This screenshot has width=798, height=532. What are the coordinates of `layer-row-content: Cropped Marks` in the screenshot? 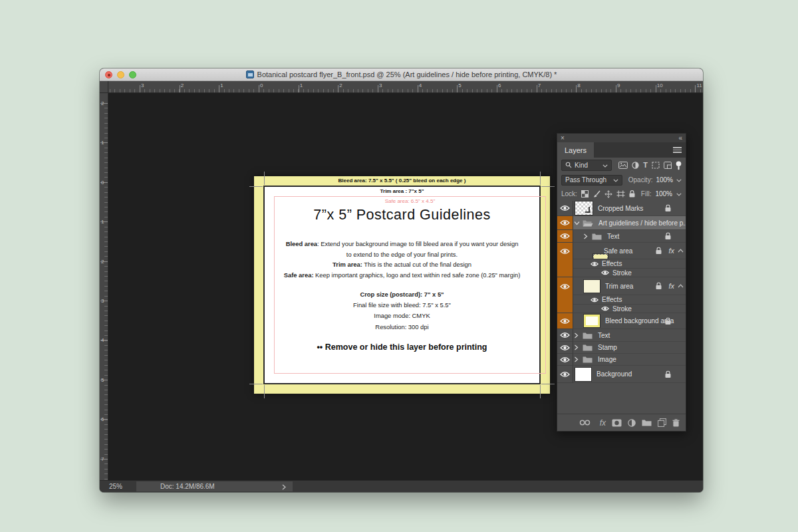 It's located at (629, 209).